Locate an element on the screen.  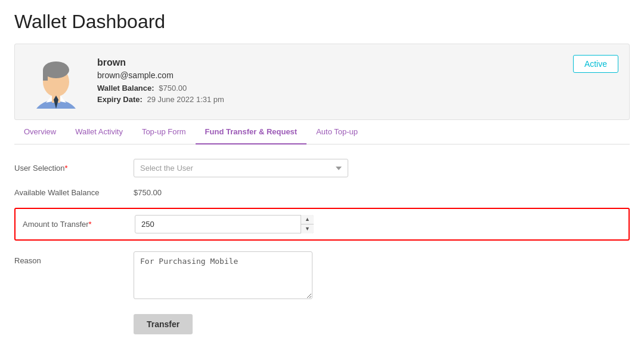
wallet-balance-field: Wallet Balance: $750.00 is located at coordinates (356, 88).